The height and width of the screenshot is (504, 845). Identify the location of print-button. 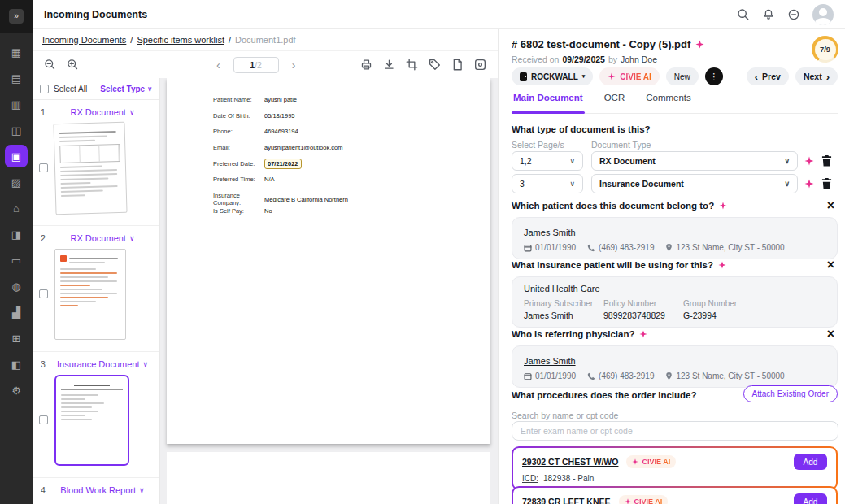
(366, 65).